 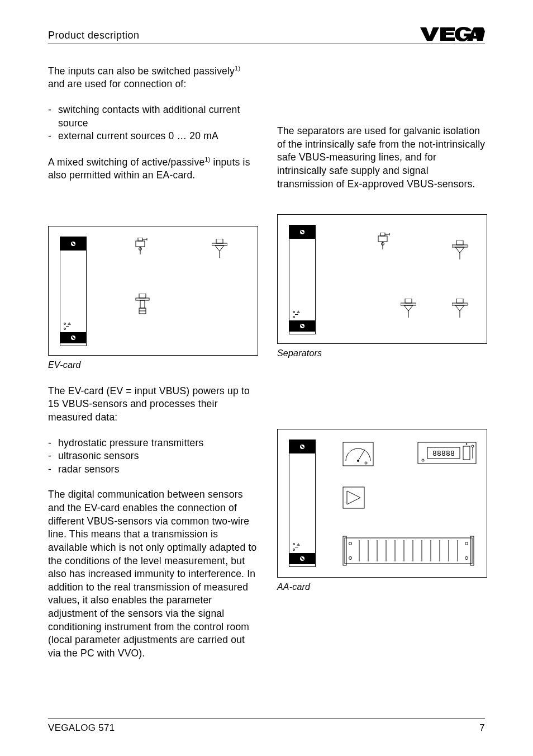 What do you see at coordinates (453, 34) in the screenshot?
I see `vega-logo` at bounding box center [453, 34].